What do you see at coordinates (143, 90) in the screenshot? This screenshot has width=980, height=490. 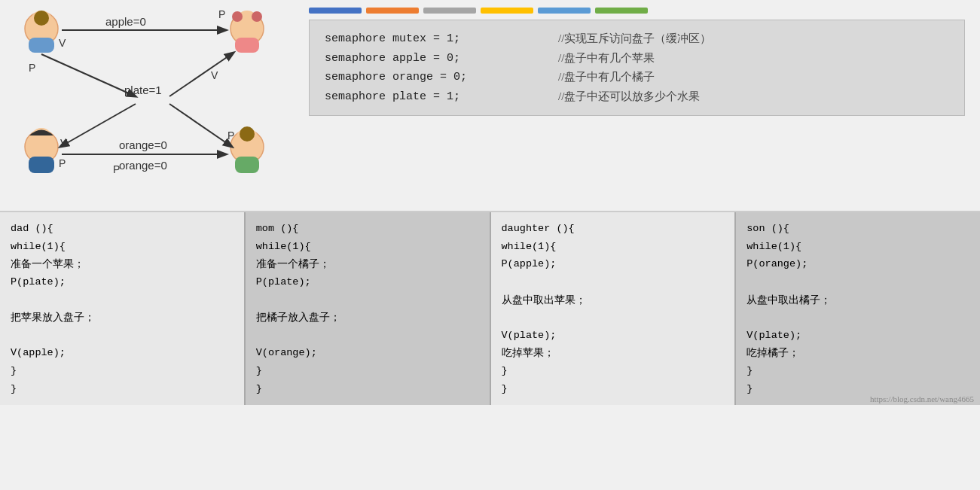 I see `svg-text: plate=1` at bounding box center [143, 90].